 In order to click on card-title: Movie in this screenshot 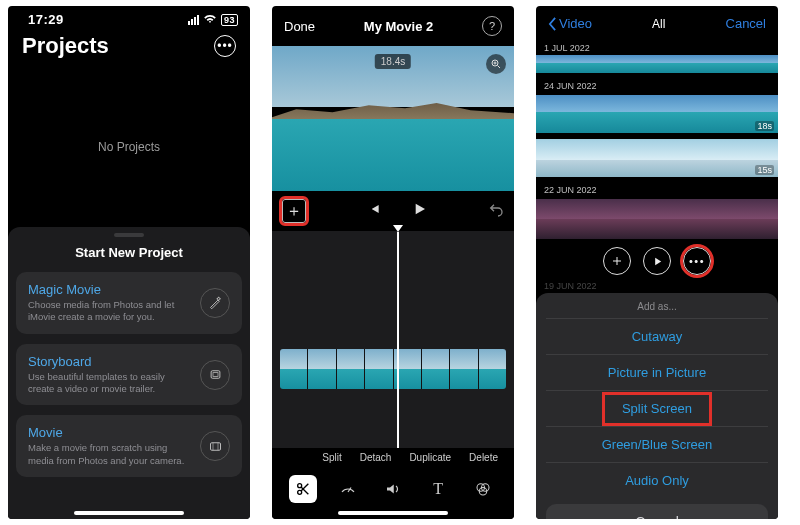, I will do `click(109, 432)`.